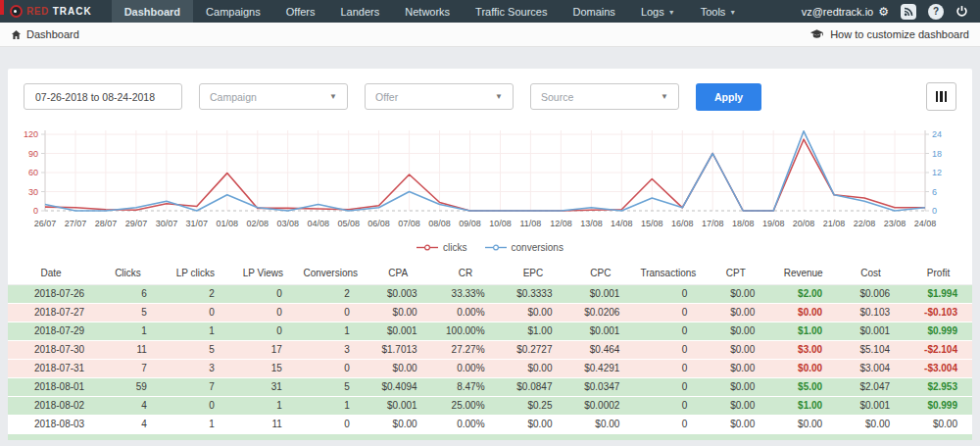  What do you see at coordinates (939, 273) in the screenshot?
I see `column-header-profit: Profit` at bounding box center [939, 273].